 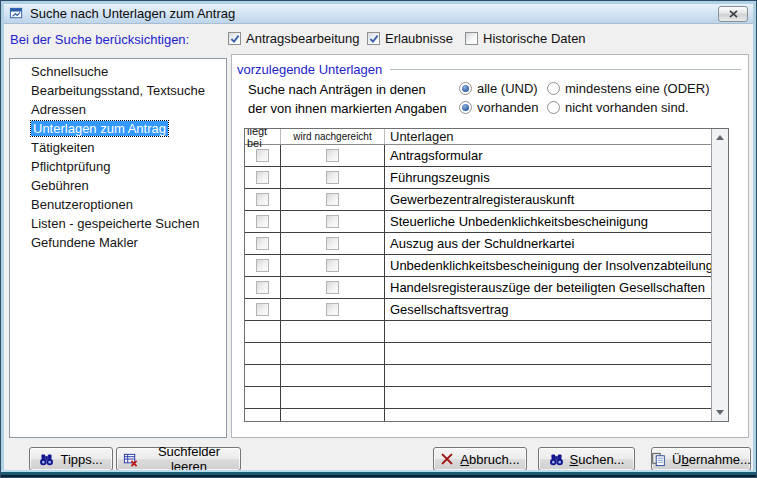 I want to click on column-header-unterlagen: Unterlagen, so click(x=548, y=136).